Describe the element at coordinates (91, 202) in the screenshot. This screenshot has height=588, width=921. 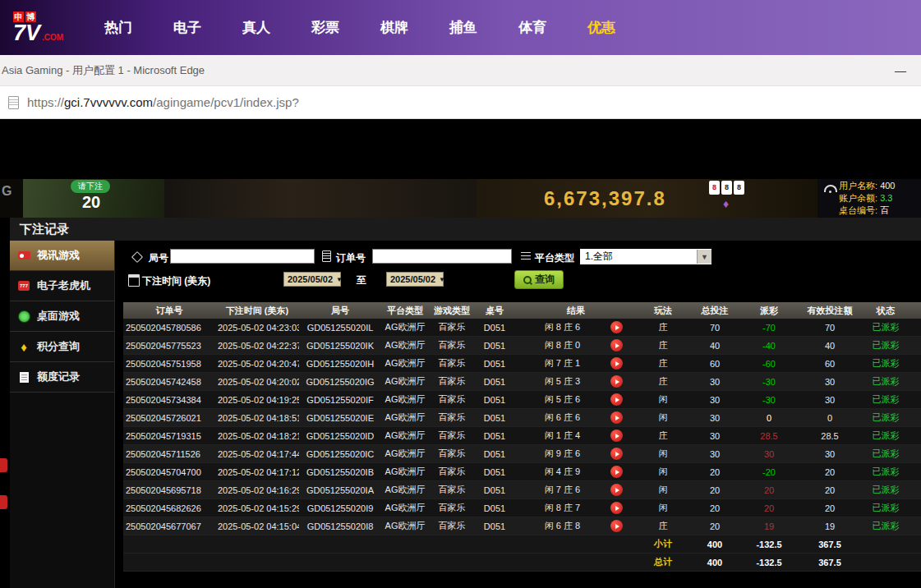
I see `bet-timer: 20` at that location.